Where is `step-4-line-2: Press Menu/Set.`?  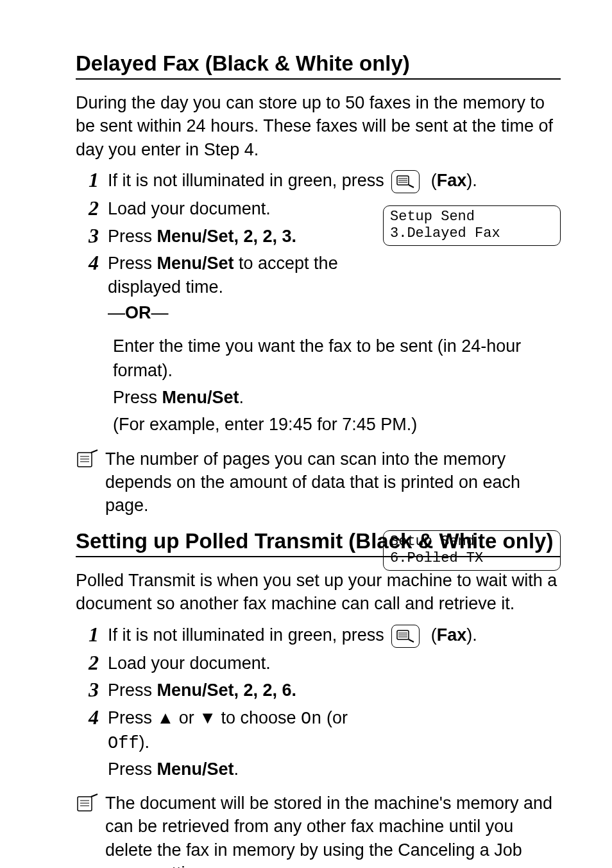
step-4-line-2: Press Menu/Set. is located at coordinates (246, 769).